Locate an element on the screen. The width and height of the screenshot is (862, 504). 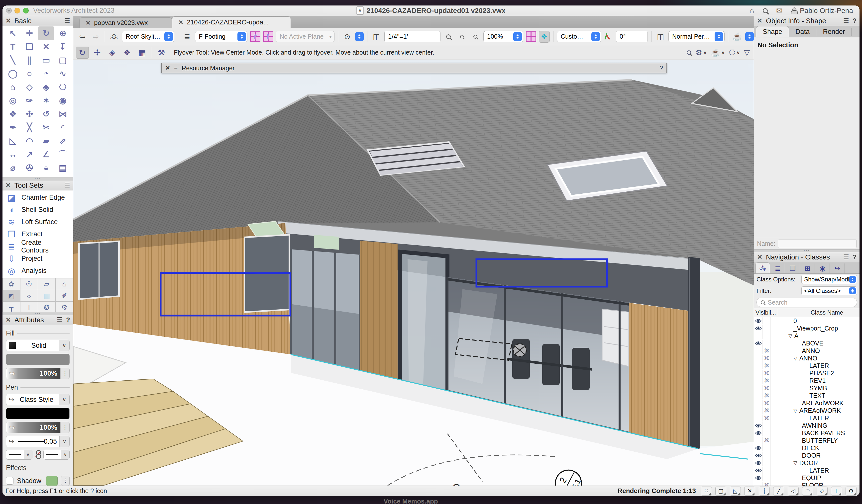
locus-tool: ✕ is located at coordinates (47, 47).